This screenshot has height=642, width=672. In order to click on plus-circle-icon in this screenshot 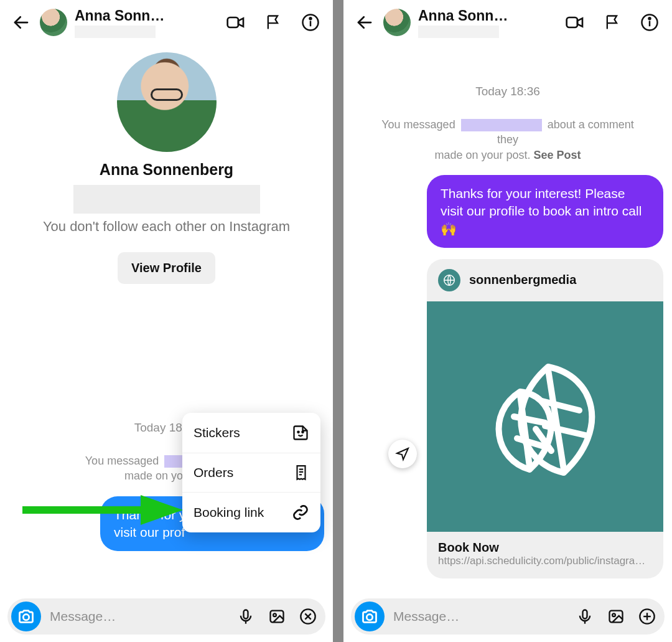, I will do `click(647, 616)`.